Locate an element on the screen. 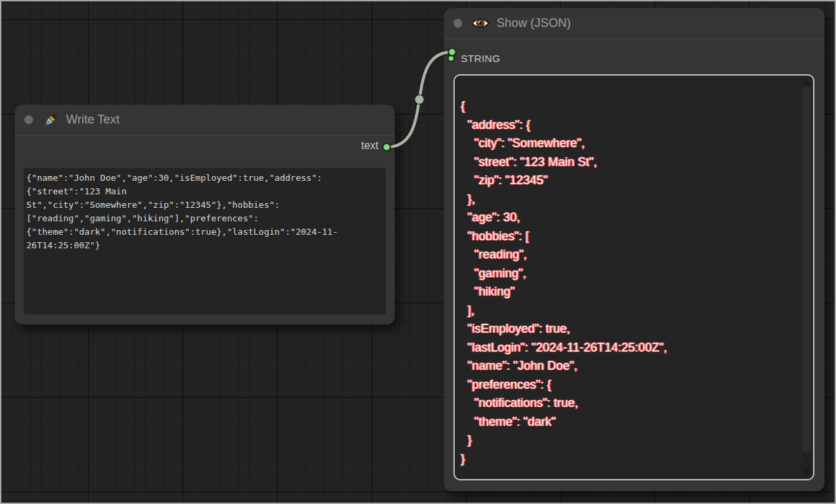  node-show-json-header: Show (JSON) is located at coordinates (634, 24).